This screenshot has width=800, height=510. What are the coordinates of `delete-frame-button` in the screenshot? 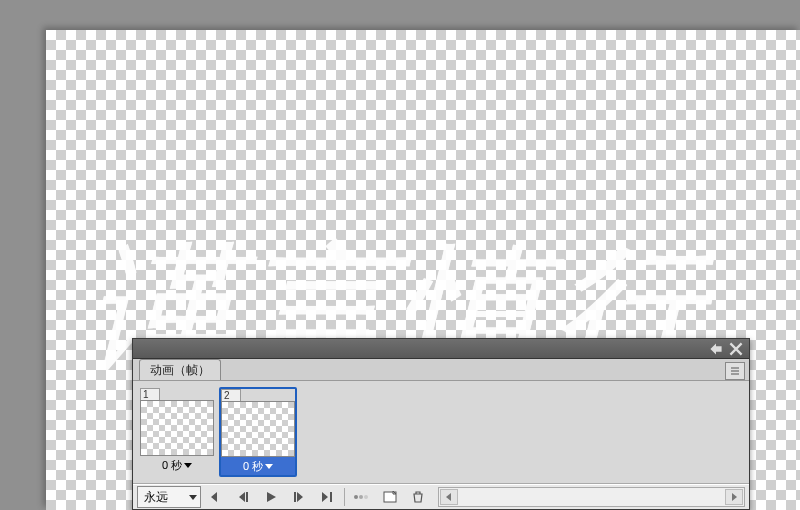 It's located at (418, 497).